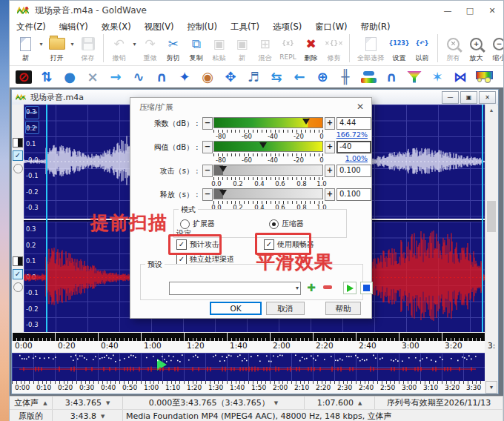  Describe the element at coordinates (182, 259) in the screenshot. I see `checkbox-independent-channels-icon: ✓` at that location.